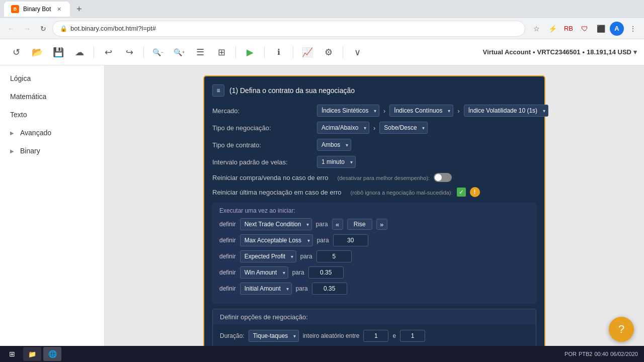 The height and width of the screenshot is (362, 644). Describe the element at coordinates (360, 224) in the screenshot. I see `rise-value-0: Rise` at that location.